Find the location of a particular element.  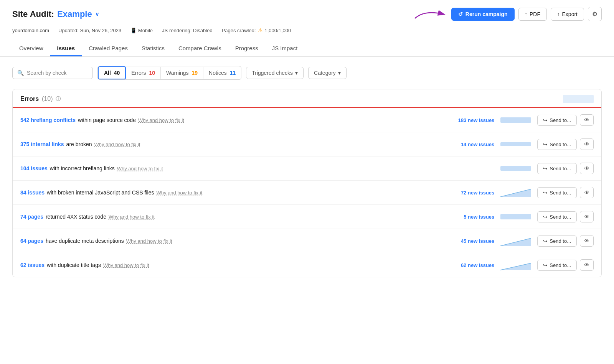

domain: yourdomain.com is located at coordinates (31, 31).